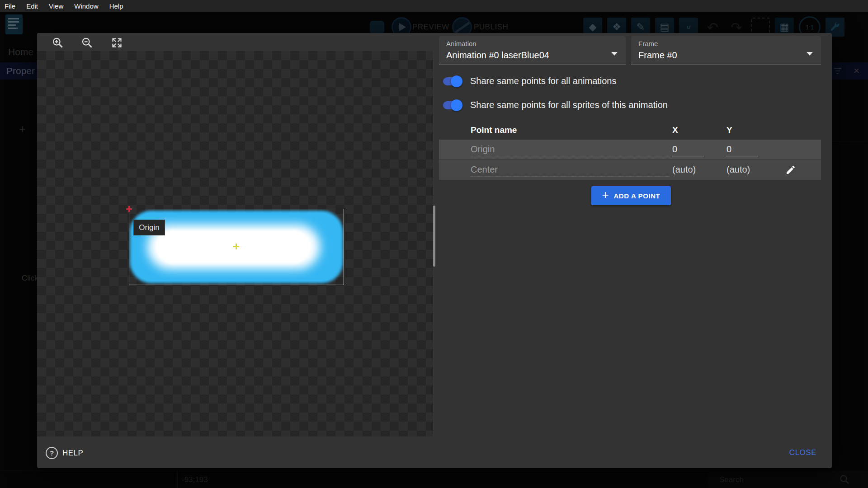 This screenshot has width=868, height=488. Describe the element at coordinates (494, 130) in the screenshot. I see `point-name-header: Point name` at that location.